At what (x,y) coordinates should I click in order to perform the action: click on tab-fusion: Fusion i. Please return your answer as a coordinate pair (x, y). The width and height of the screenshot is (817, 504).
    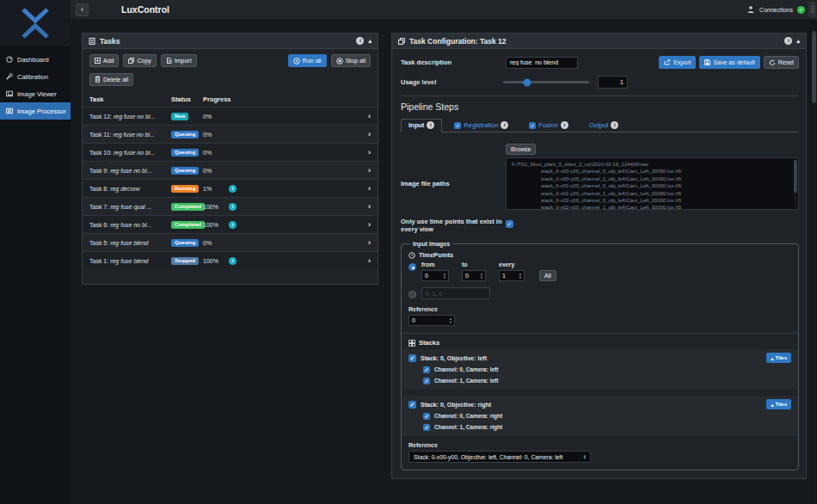
    Looking at the image, I should click on (549, 126).